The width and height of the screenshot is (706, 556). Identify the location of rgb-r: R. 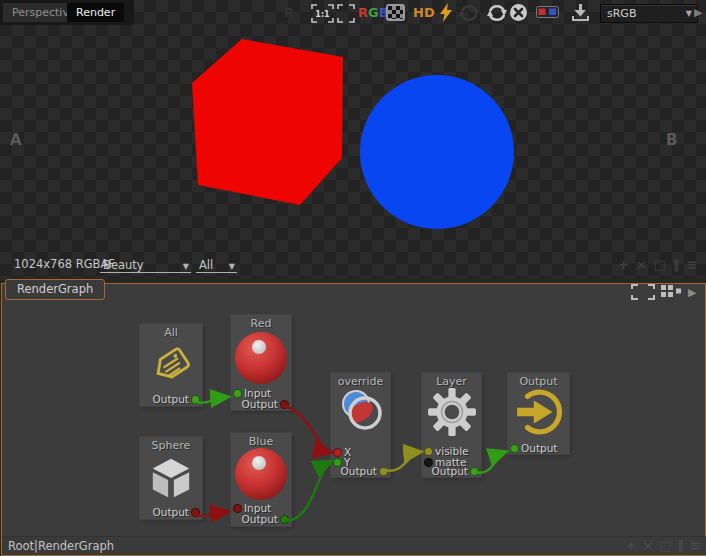
(363, 12).